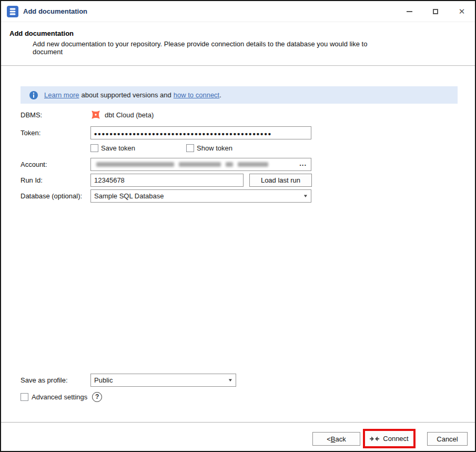 The height and width of the screenshot is (452, 476). What do you see at coordinates (341, 439) in the screenshot?
I see `back-button-rest: ack` at bounding box center [341, 439].